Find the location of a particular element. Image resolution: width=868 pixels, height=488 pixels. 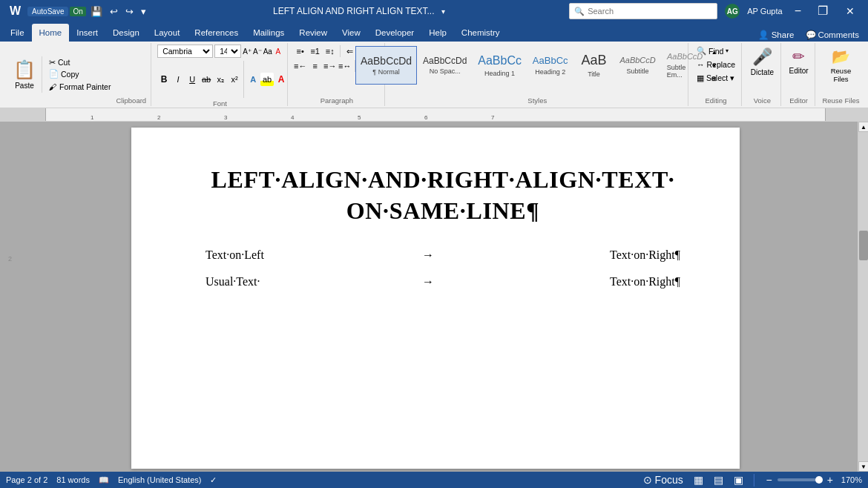

web-layout-view-button: ▤ is located at coordinates (718, 480).